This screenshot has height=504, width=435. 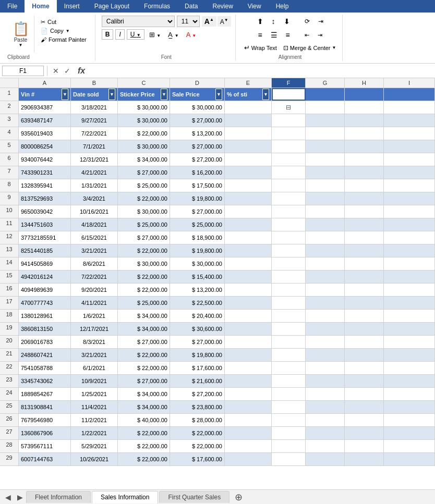 What do you see at coordinates (255, 6) in the screenshot?
I see `tab-view: View` at bounding box center [255, 6].